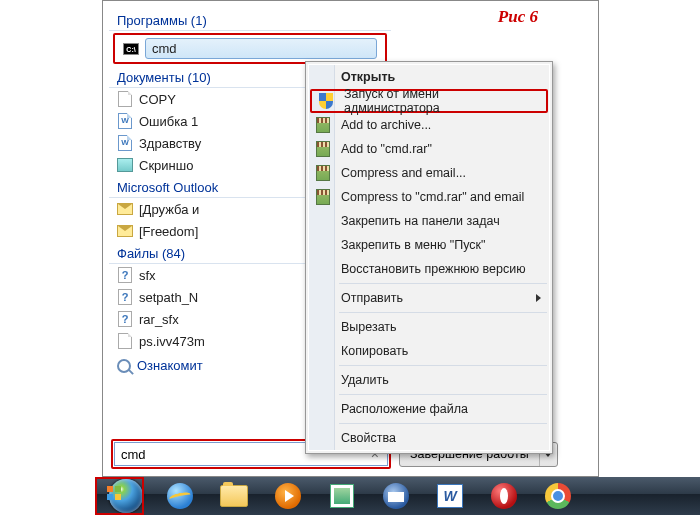 This screenshot has height=515, width=700. What do you see at coordinates (368, 77) in the screenshot?
I see `cm-label: Открыть` at bounding box center [368, 77].